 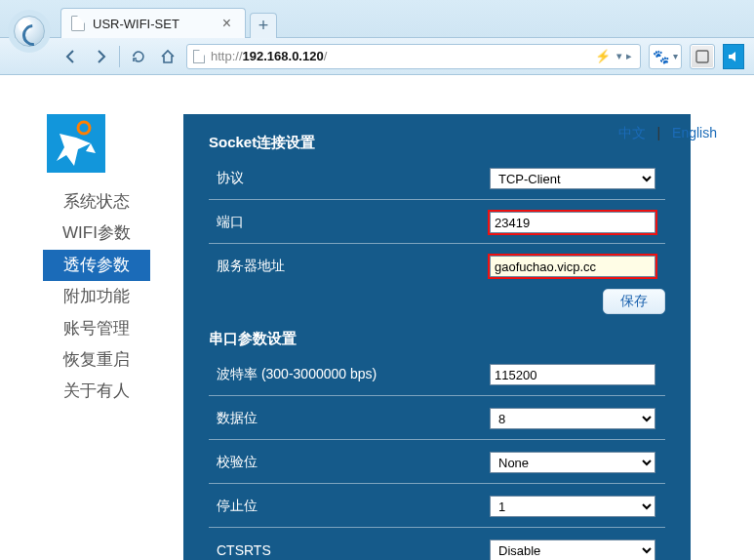 I want to click on ctsrts-select: Disable, so click(x=573, y=550).